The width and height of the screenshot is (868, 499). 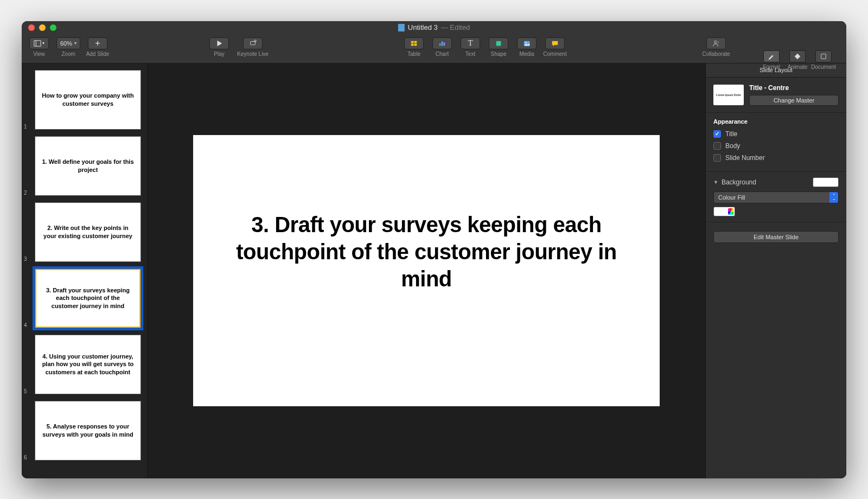 I want to click on background-color-well, so click(x=826, y=182).